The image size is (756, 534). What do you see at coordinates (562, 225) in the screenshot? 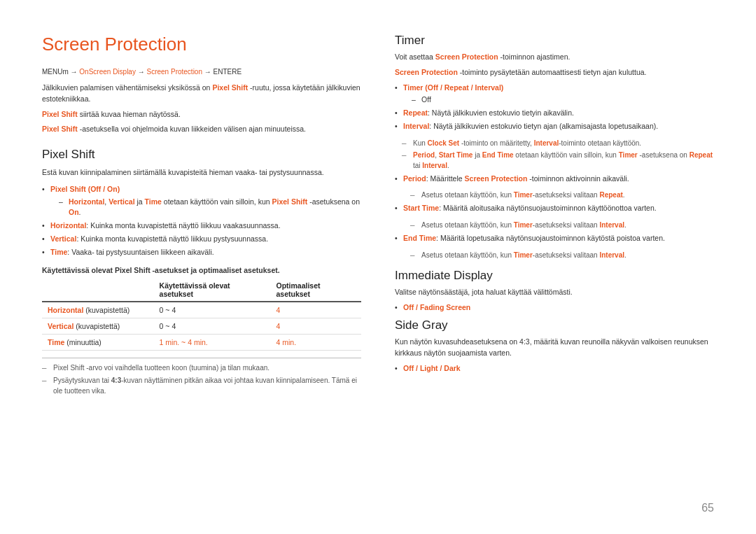
I see `note3-area: Asetus otetaan käyttöön, kun Timer-asetu…` at bounding box center [562, 225].